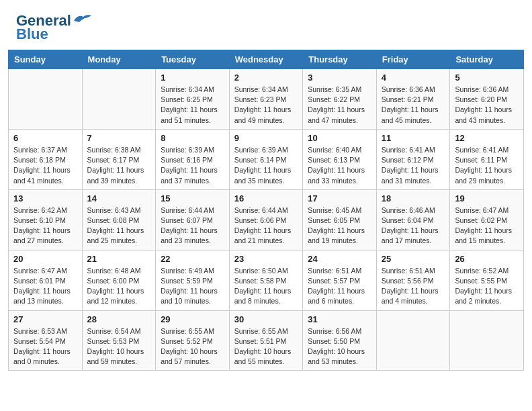  Describe the element at coordinates (486, 259) in the screenshot. I see `day-number: 26` at that location.